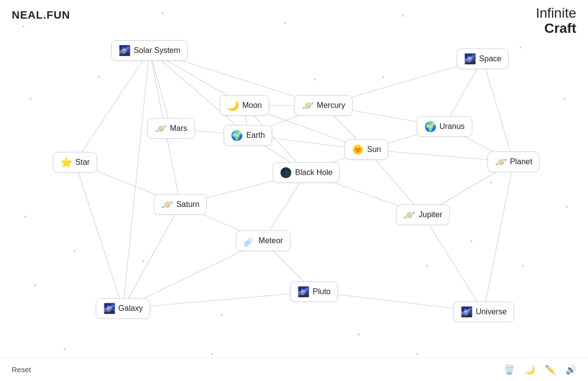  Describe the element at coordinates (466, 312) in the screenshot. I see `universe-emoji: 🌌` at that location.